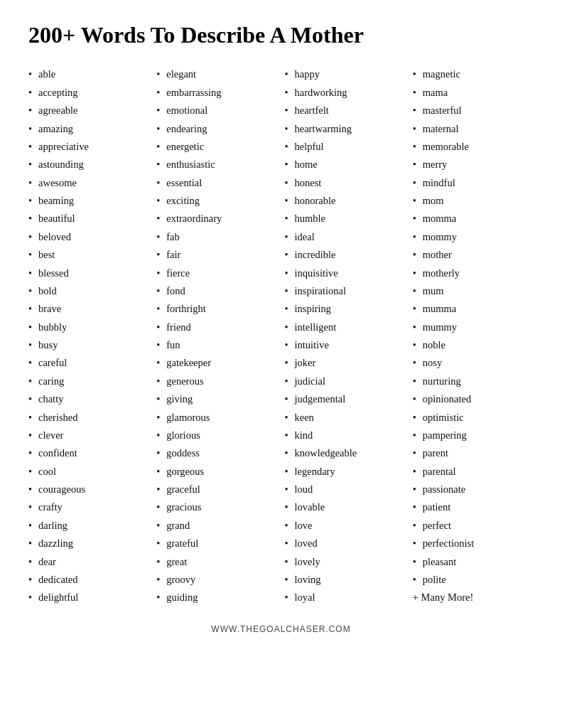 Image resolution: width=562 pixels, height=728 pixels. Describe the element at coordinates (345, 363) in the screenshot. I see `list-item: joker` at that location.